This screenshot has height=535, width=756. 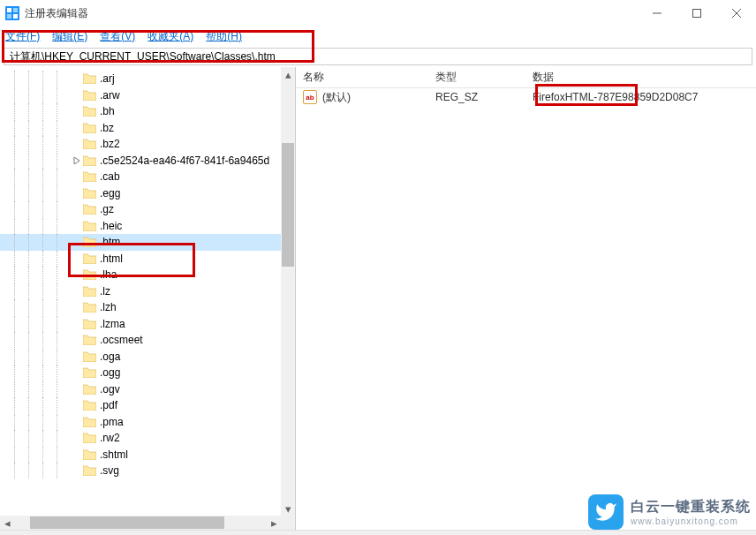 What do you see at coordinates (170, 37) in the screenshot?
I see `menu-favorites: 收藏夹(A)` at bounding box center [170, 37].